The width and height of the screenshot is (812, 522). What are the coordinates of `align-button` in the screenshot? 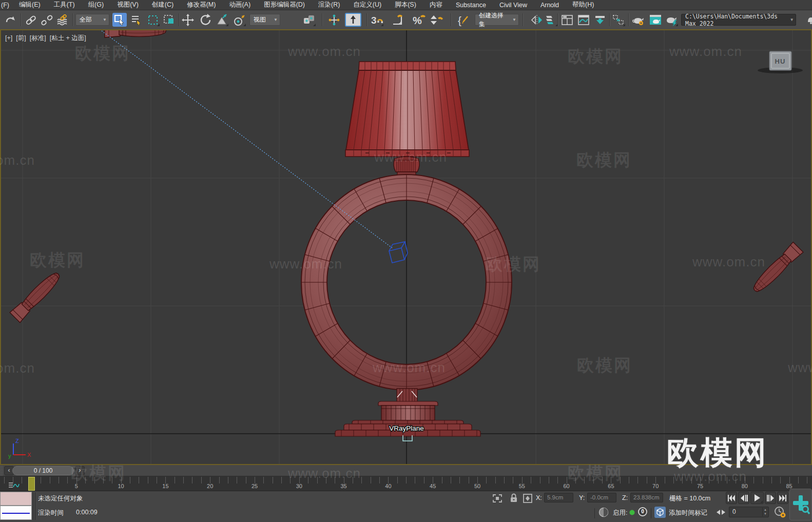 It's located at (551, 20).